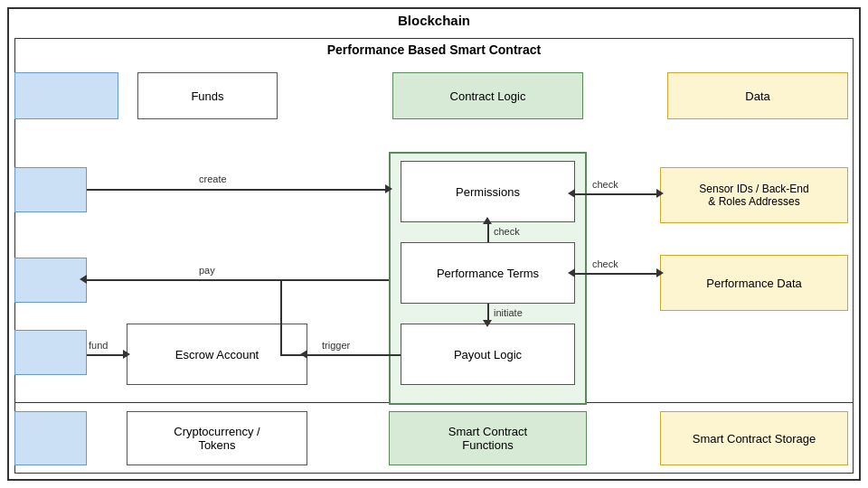 The image size is (868, 488). Describe the element at coordinates (660, 273) in the screenshot. I see `check2-arrowhead` at that location.